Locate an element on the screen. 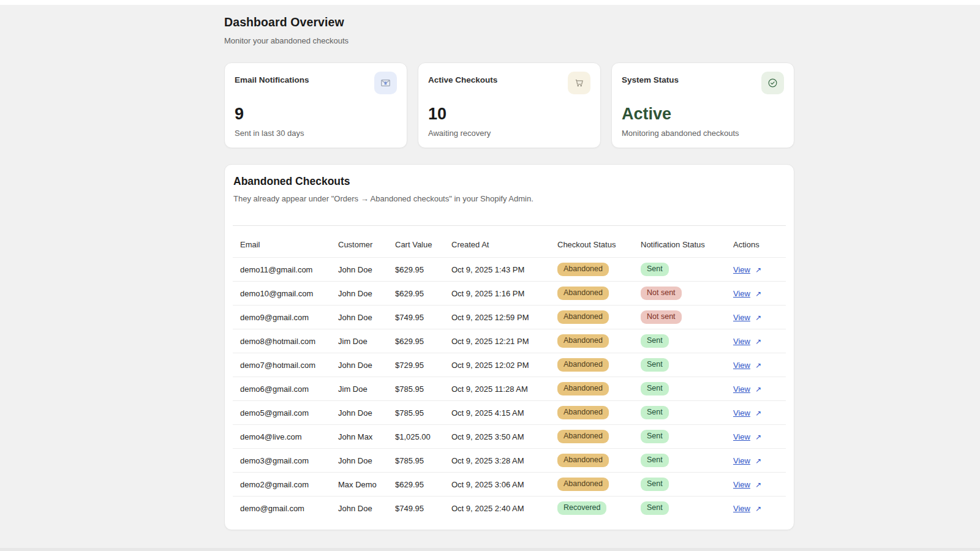 The width and height of the screenshot is (980, 551). cell-email: demo3@gmail.com is located at coordinates (285, 460).